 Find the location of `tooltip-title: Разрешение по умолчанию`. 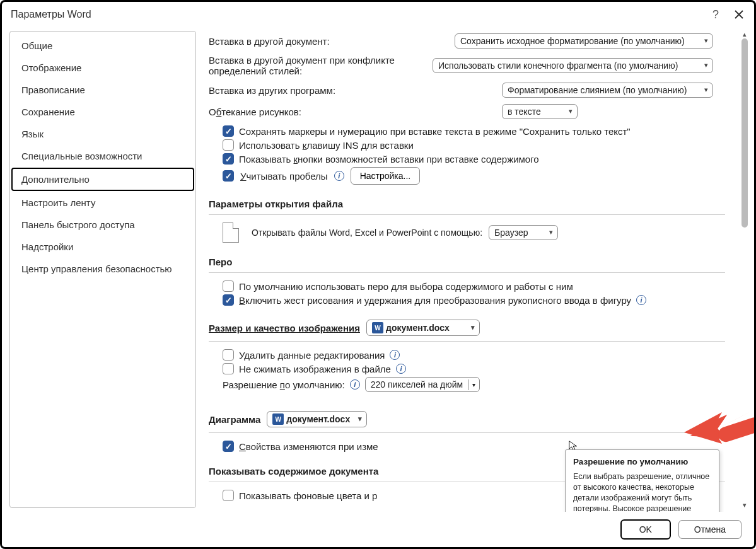

tooltip-title: Разрешение по умолчанию is located at coordinates (642, 462).